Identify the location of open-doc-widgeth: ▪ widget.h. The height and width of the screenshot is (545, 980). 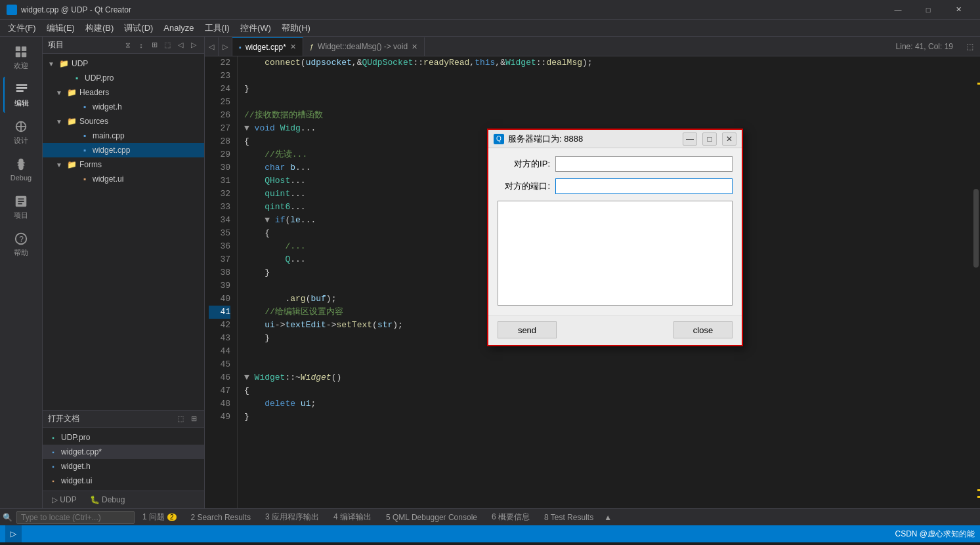
(123, 466).